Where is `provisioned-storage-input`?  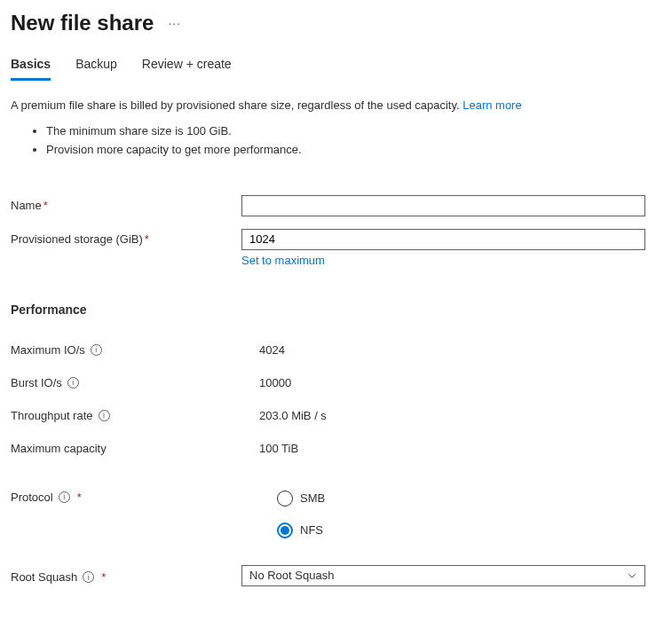 provisioned-storage-input is located at coordinates (444, 240).